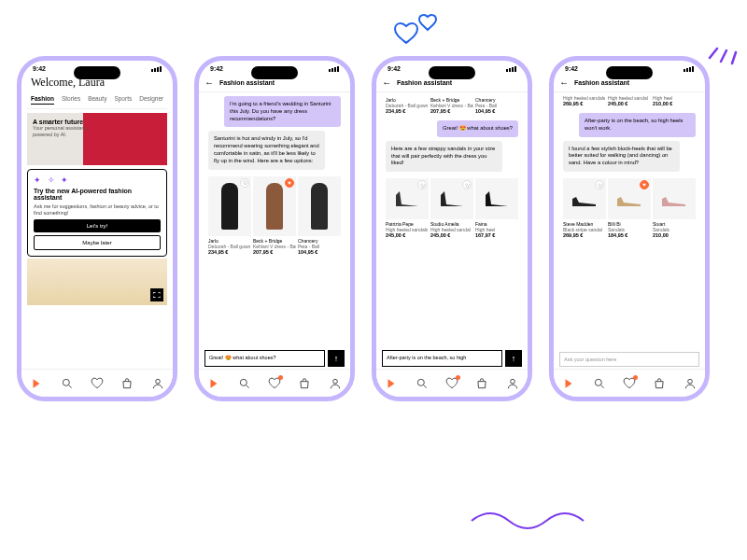 Image resolution: width=747 pixels, height=560 pixels. What do you see at coordinates (629, 101) in the screenshot?
I see `product-carousel-top: High heeled sandals269,95 € High heeled …` at bounding box center [629, 101].